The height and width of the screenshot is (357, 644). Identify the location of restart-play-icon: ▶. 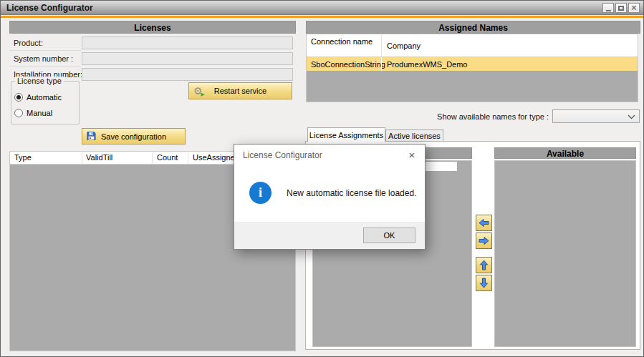
(202, 94).